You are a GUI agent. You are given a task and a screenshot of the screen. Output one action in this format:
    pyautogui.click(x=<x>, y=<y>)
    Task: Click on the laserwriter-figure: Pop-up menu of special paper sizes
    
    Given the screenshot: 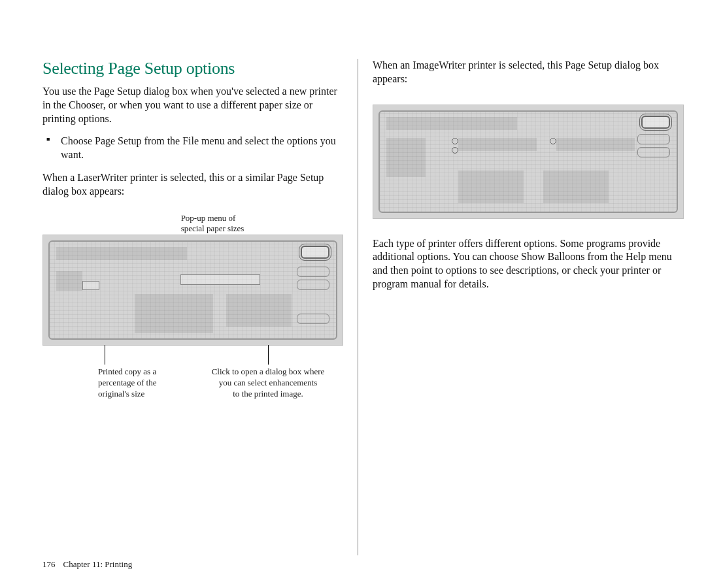 What is the action you would take?
    pyautogui.click(x=193, y=306)
    